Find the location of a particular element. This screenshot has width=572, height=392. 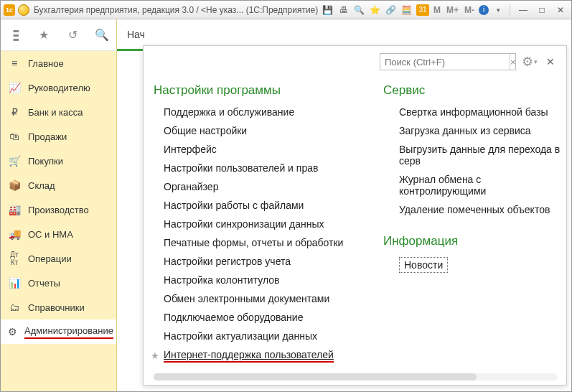

link-edoc: Обмен электронными документами is located at coordinates (270, 299).